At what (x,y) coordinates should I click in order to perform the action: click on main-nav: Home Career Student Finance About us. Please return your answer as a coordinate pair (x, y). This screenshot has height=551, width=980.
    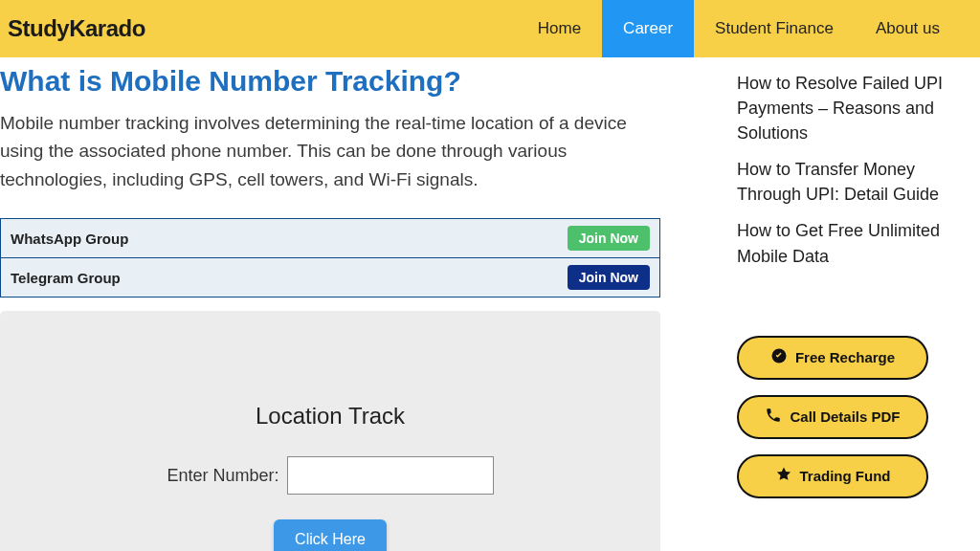
    Looking at the image, I should click on (739, 29).